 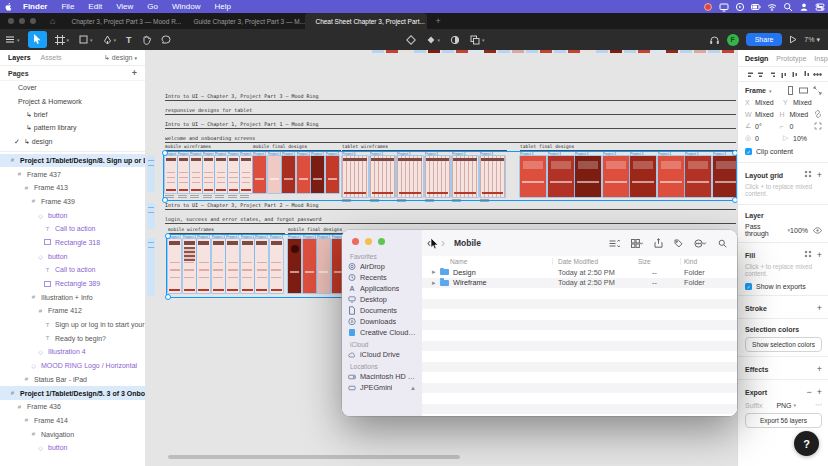 What do you see at coordinates (382, 332) in the screenshot?
I see `sidebar-item-creative-cloud-files: Creative Cloud Files` at bounding box center [382, 332].